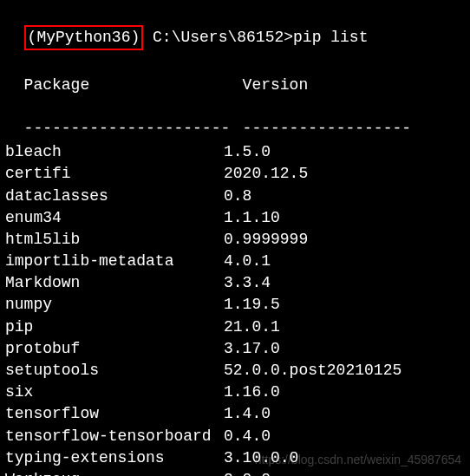 Image resolution: width=470 pixels, height=476 pixels. I want to click on table-row: typing-extensions3.10.0.0, so click(235, 458).